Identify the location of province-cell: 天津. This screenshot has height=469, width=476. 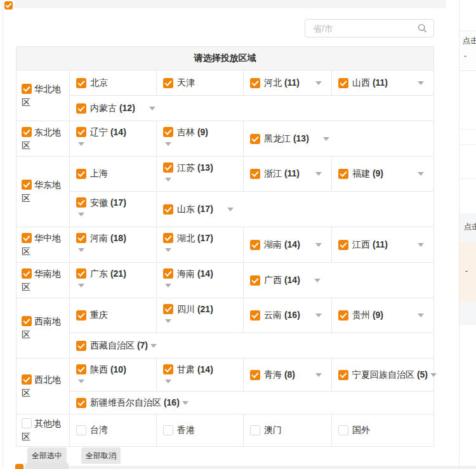
(201, 83).